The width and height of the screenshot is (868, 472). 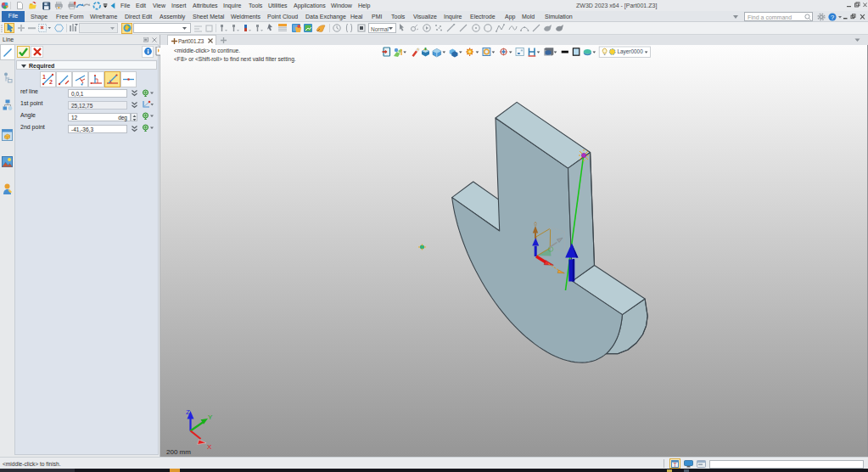 What do you see at coordinates (51, 81) in the screenshot?
I see `svg-text: 2` at bounding box center [51, 81].